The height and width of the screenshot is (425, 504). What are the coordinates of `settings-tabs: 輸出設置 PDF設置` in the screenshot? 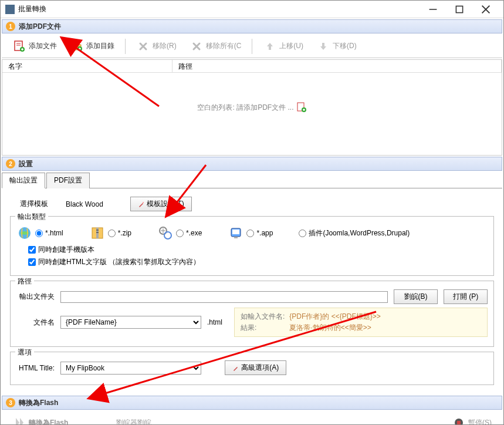 It's located at (252, 180).